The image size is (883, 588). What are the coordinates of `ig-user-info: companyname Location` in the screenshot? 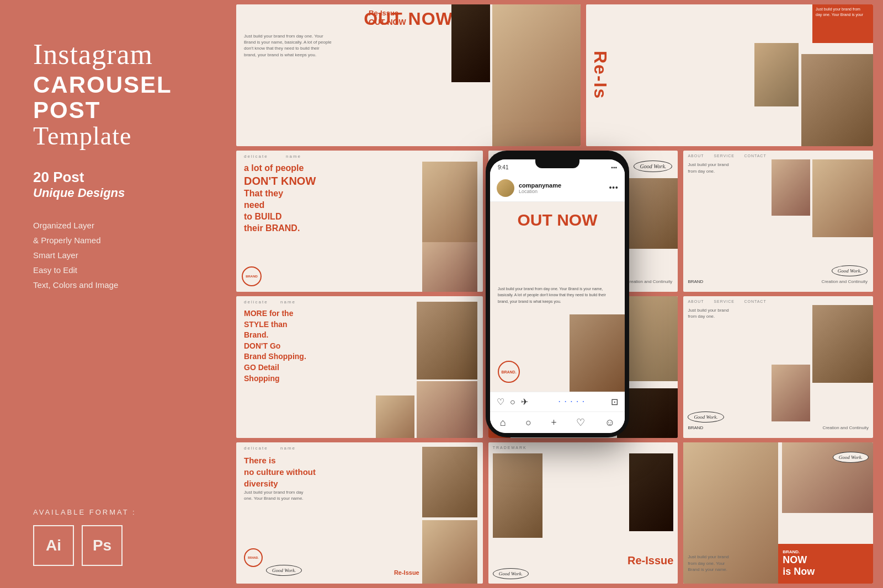 It's located at (540, 188).